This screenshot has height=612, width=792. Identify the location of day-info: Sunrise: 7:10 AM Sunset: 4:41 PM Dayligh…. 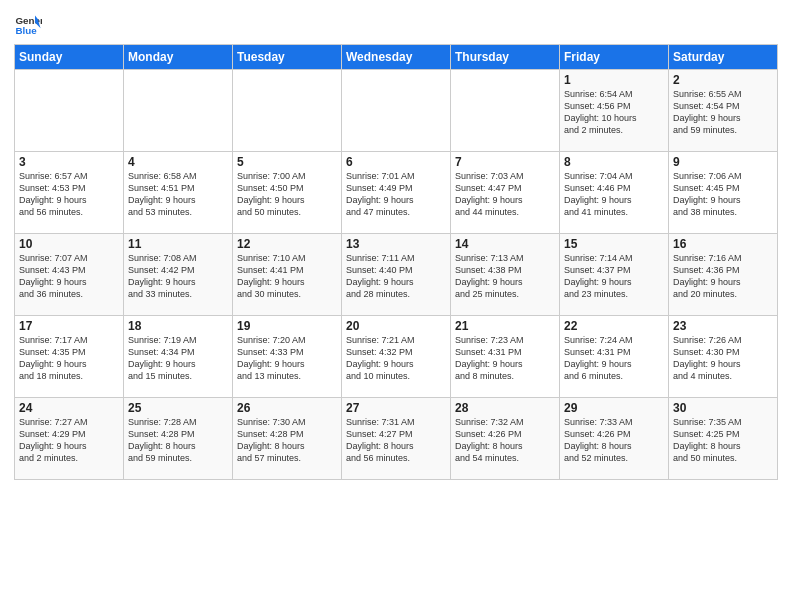
(287, 276).